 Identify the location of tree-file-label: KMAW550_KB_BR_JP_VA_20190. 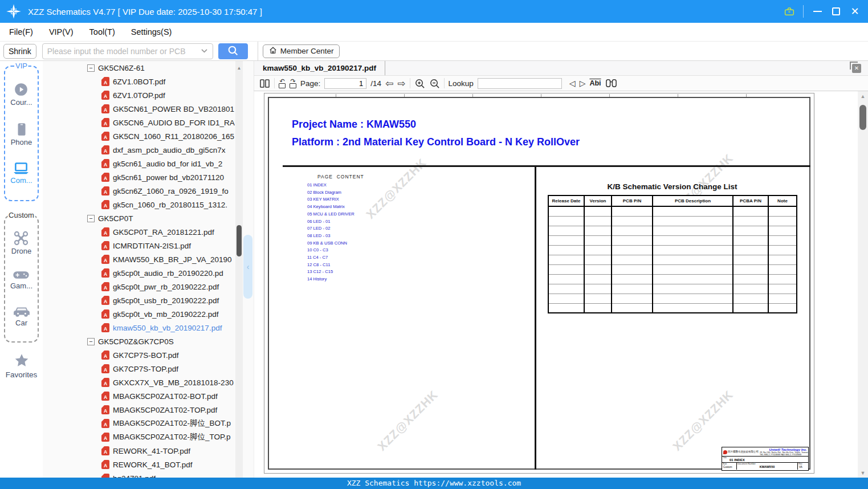
(172, 260).